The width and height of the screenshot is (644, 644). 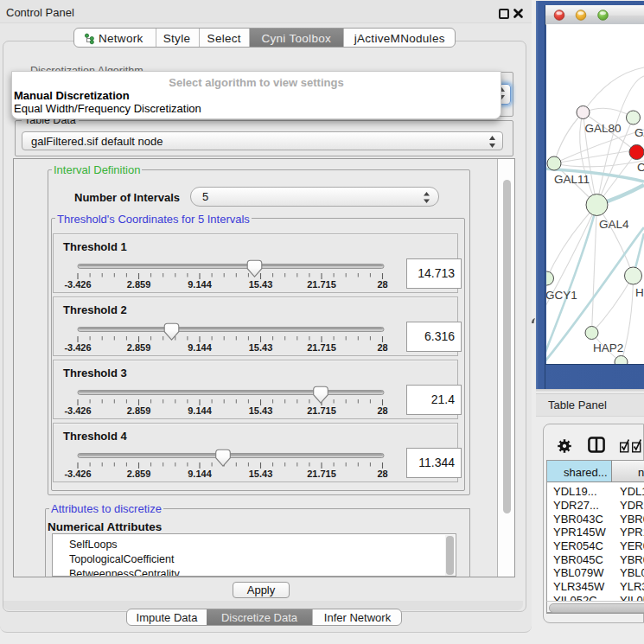 I want to click on svg-text: CDC6, so click(x=641, y=168).